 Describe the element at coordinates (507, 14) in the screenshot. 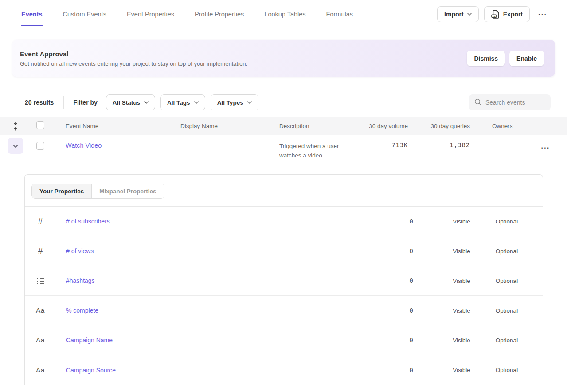

I see `export-button: csv Export` at that location.